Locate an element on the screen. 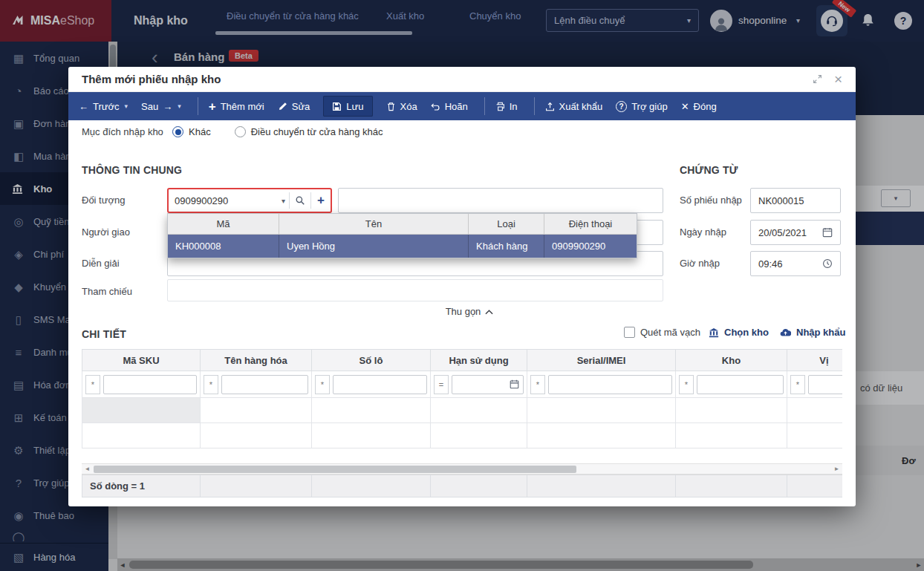 Image resolution: width=924 pixels, height=571 pixels. dropdown-col-dien-thoai: Điện thoại is located at coordinates (590, 224).